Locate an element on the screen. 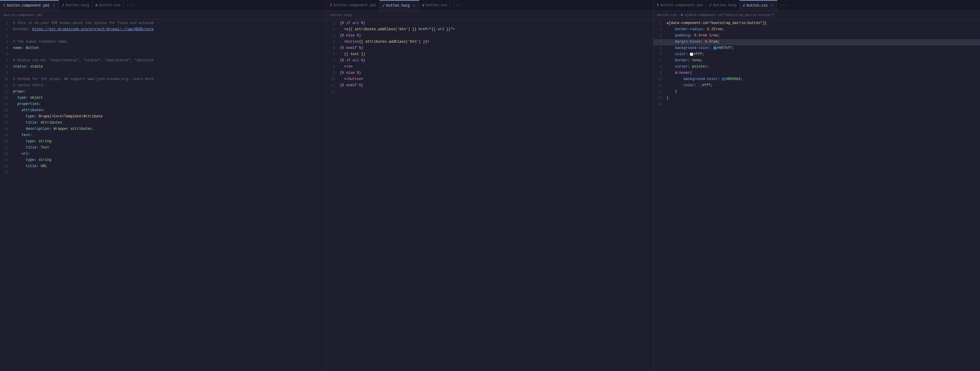 This screenshot has width=980, height=371. token: margin-block is located at coordinates (684, 42).